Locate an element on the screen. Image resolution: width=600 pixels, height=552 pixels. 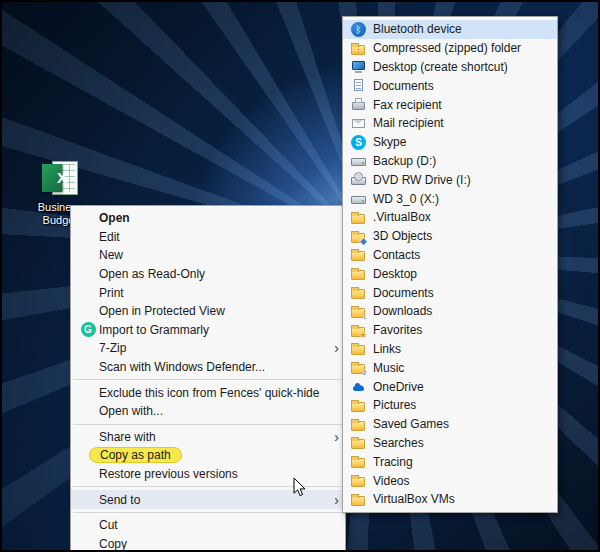
menu-item-skype: Skype is located at coordinates (450, 142).